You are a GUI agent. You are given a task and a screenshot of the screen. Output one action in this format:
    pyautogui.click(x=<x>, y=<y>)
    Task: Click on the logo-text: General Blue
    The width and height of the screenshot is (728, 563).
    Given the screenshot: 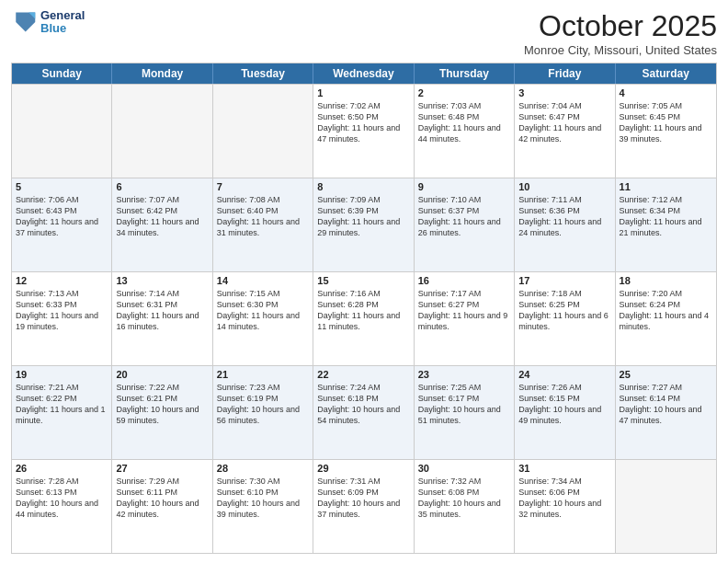 What is the action you would take?
    pyautogui.click(x=63, y=22)
    